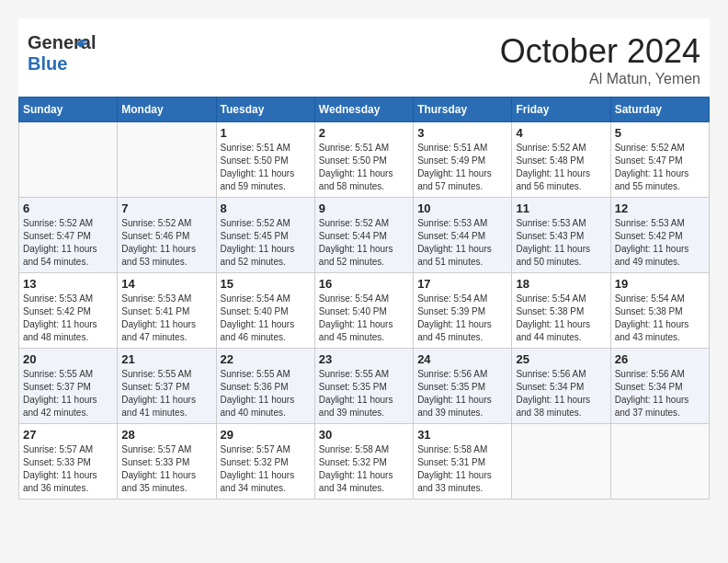 The height and width of the screenshot is (563, 728). What do you see at coordinates (561, 311) in the screenshot?
I see `calendar-cell: 18Sunrise: 5:54 AMSunset: 5:38 PMDayligh…` at bounding box center [561, 311].